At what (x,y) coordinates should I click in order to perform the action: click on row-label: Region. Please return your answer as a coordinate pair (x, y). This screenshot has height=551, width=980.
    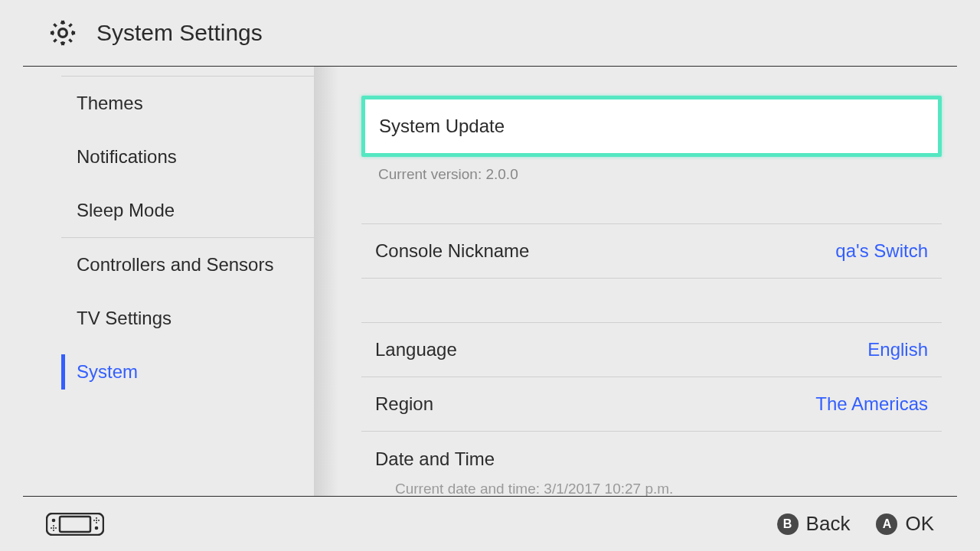
    Looking at the image, I should click on (404, 404).